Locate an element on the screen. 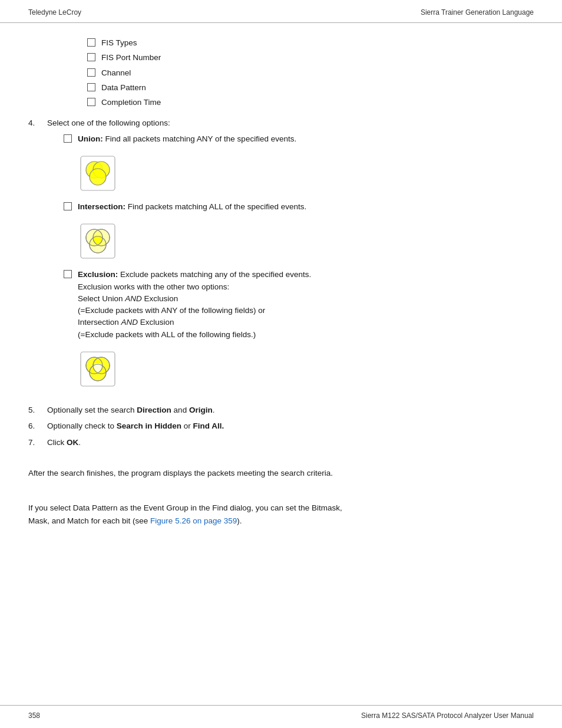  data-pattern-text-2: Mask, and Match for each bit (see is located at coordinates (90, 521).